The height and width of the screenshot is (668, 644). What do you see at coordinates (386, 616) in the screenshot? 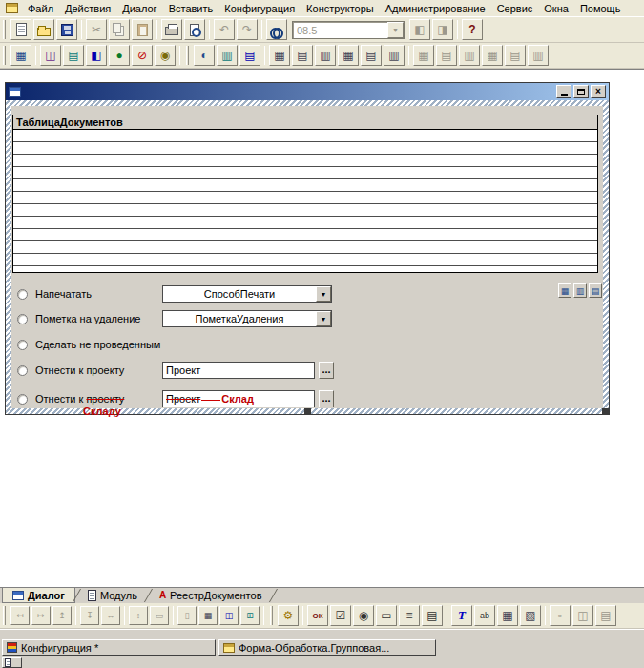
I see `insert-frame-control: ▭` at bounding box center [386, 616].